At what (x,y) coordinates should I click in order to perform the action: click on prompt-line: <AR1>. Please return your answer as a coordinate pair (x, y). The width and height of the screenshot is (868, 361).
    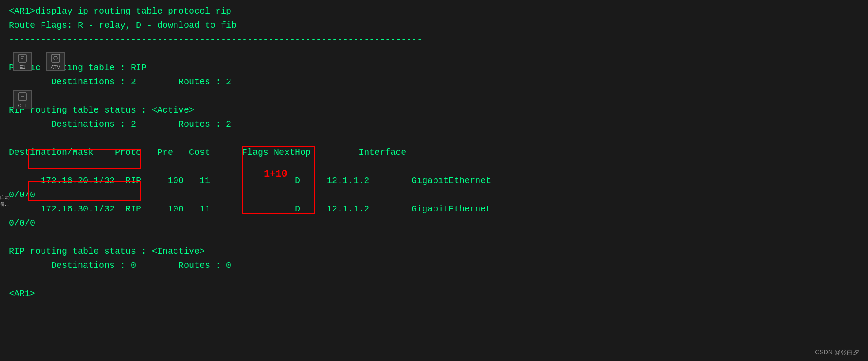
    Looking at the image, I should click on (434, 294).